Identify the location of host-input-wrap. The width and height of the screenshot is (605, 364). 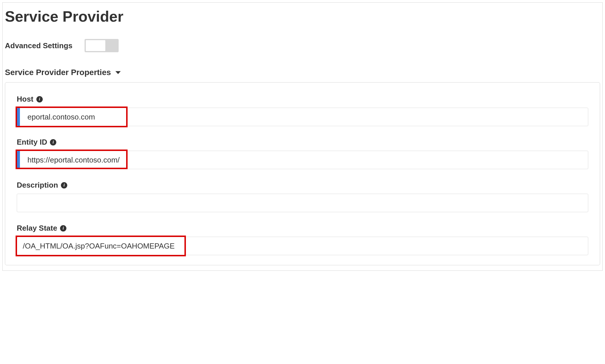
(302, 117).